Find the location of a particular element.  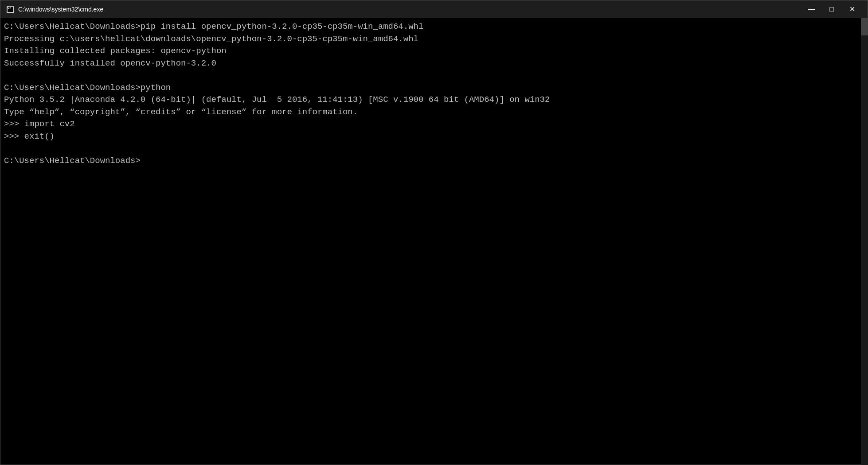

close-button: ✕ is located at coordinates (852, 9).